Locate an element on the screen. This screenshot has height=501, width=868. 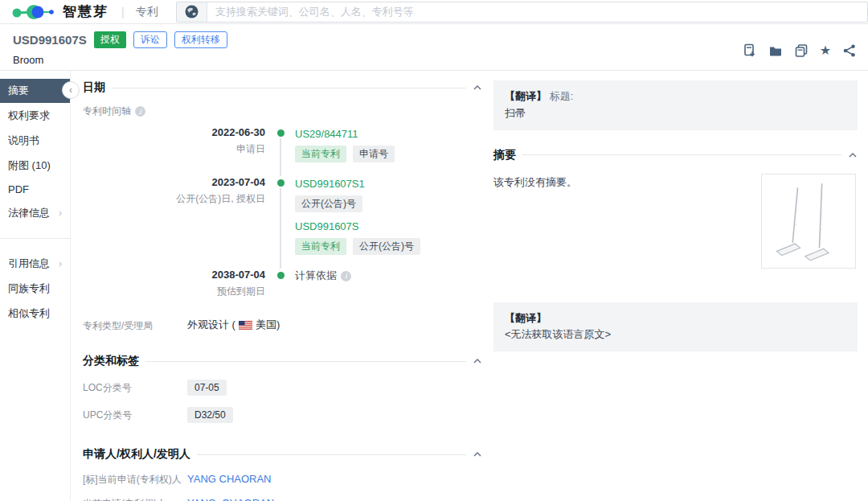
timeline-row: 2023-07-04 公开(公告)日, 授权日 USD991607S1 公开(公… is located at coordinates (283, 222).